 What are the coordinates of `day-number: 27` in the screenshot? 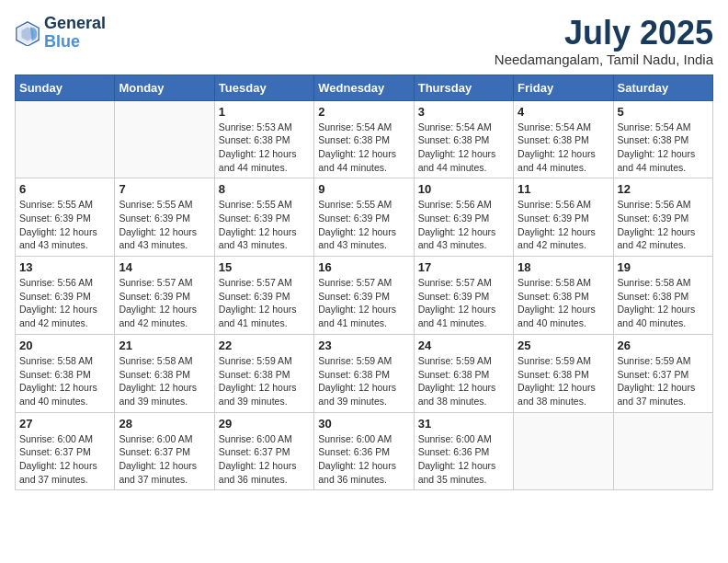 It's located at (64, 423).